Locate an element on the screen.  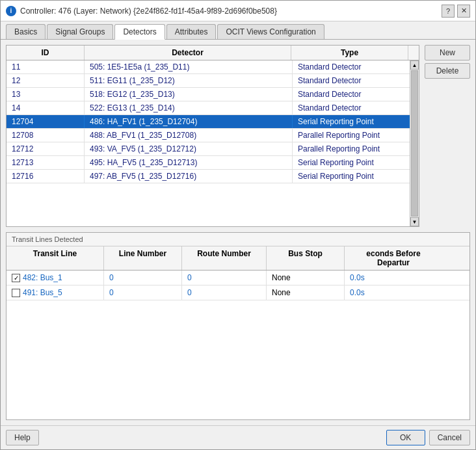
cell-detector: 505: 1E5-1E5a (1_235_D11) is located at coordinates (189, 67).